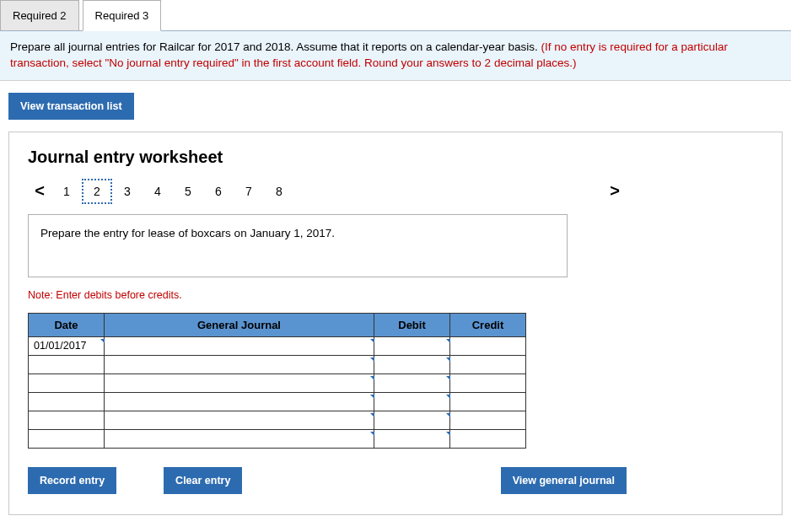 This screenshot has width=791, height=532. I want to click on col-header-credit: Credit, so click(488, 325).